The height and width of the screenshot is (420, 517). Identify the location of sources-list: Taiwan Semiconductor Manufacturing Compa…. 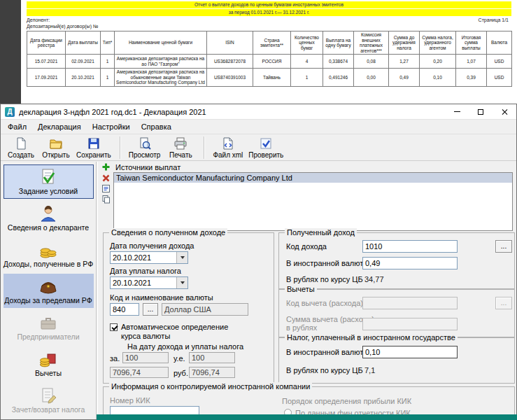
(313, 202).